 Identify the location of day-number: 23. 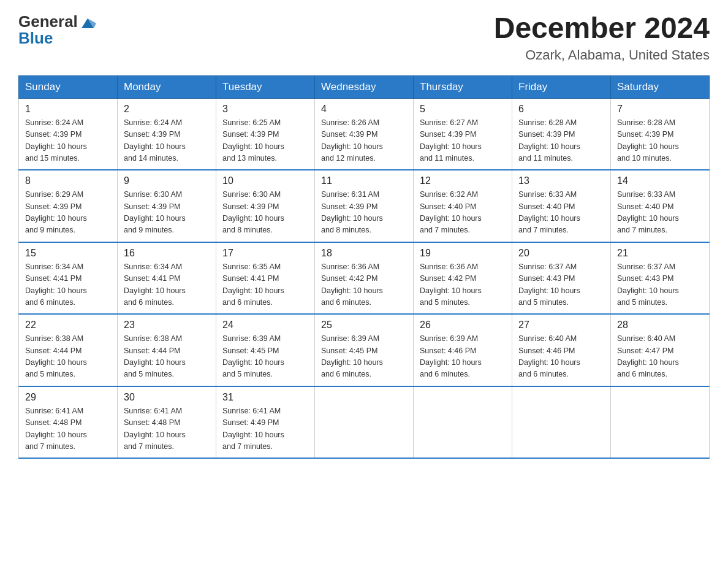
(167, 325).